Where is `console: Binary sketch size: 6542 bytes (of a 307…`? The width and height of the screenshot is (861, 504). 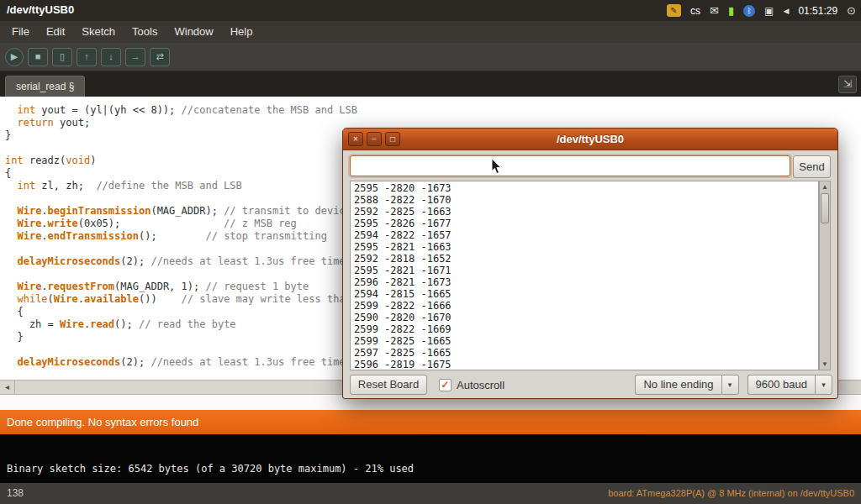 console: Binary sketch size: 6542 bytes (of a 307… is located at coordinates (430, 459).